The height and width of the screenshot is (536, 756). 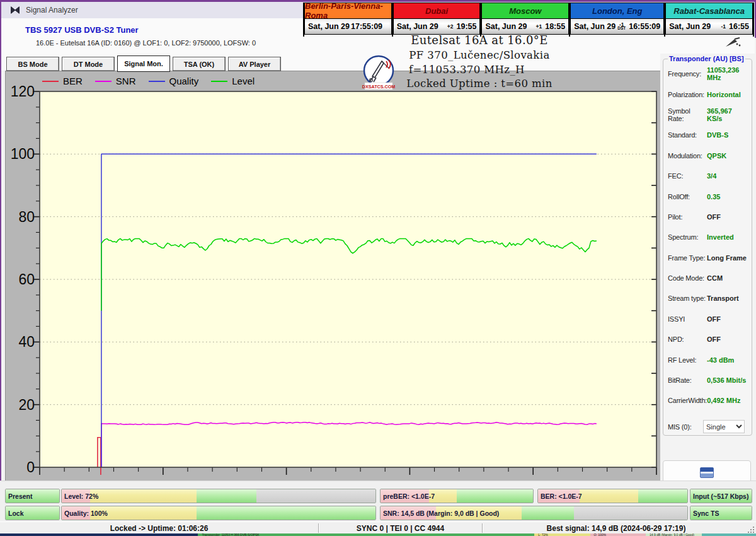 What do you see at coordinates (617, 11) in the screenshot?
I see `clock-city-label: London, Eng` at bounding box center [617, 11].